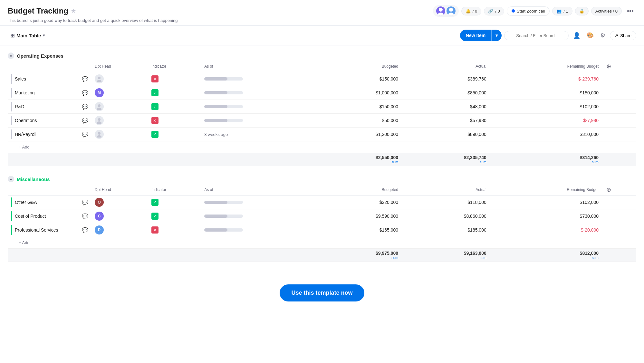 The image size is (644, 363). I want to click on row-comment-4: 💬, so click(85, 135).